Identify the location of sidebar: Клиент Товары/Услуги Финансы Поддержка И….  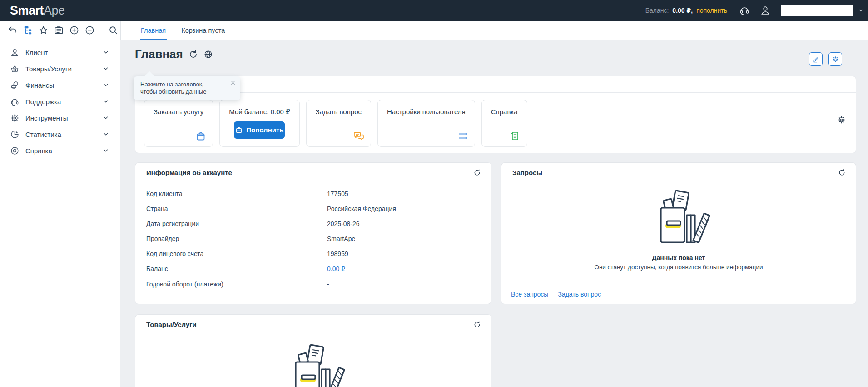
(60, 214).